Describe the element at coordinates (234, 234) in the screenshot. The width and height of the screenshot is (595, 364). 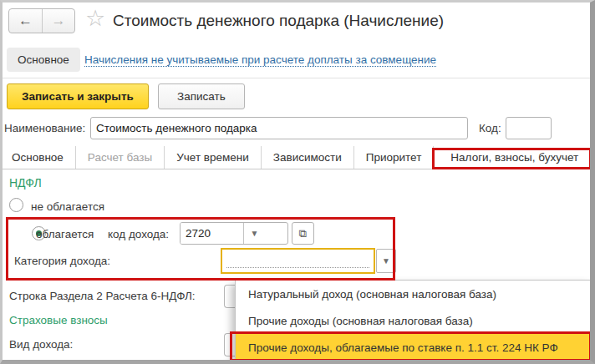
I see `income-code-field: ▼` at that location.